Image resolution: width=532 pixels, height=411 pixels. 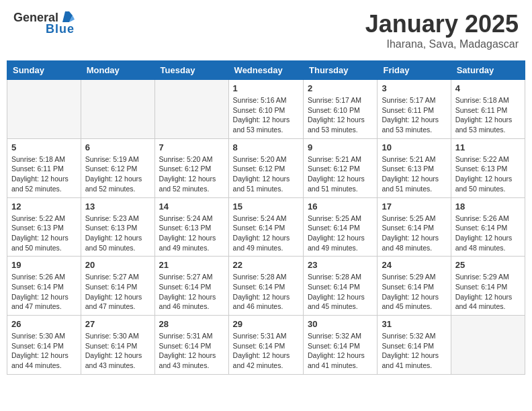 What do you see at coordinates (44, 23) in the screenshot?
I see `logo: General Blue` at bounding box center [44, 23].